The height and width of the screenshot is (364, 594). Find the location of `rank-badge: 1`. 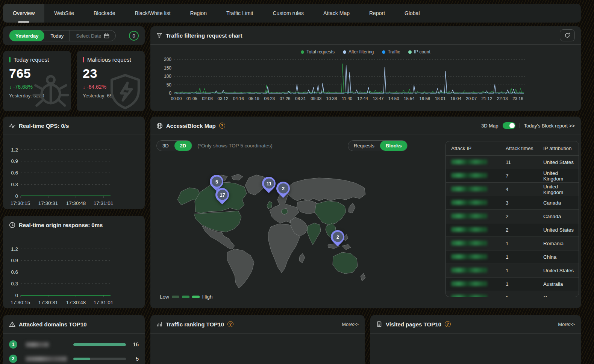

rank-badge: 1 is located at coordinates (13, 344).